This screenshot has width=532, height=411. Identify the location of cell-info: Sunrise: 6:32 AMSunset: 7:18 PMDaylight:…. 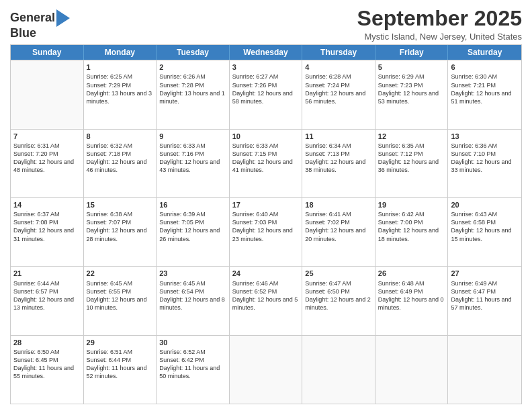
(120, 158).